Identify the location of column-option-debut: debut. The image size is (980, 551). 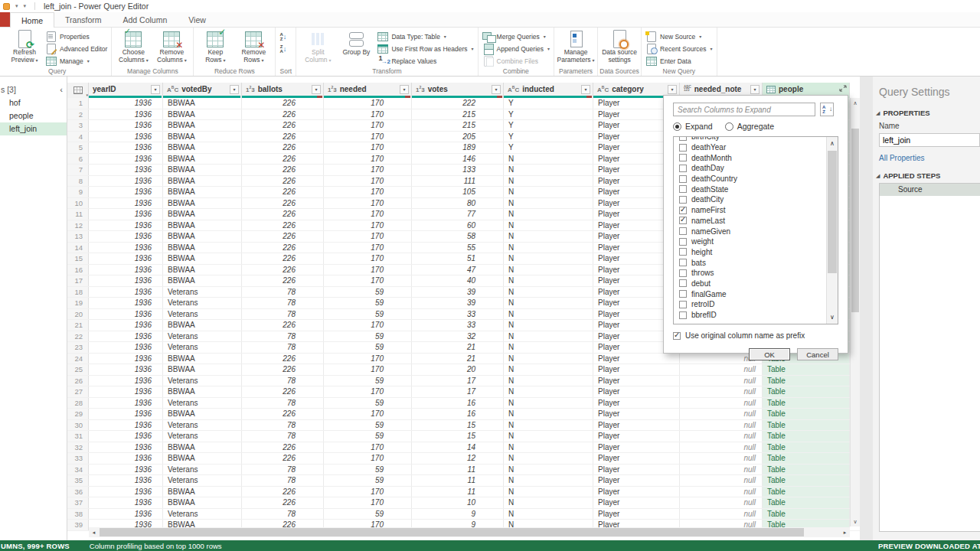
(756, 284).